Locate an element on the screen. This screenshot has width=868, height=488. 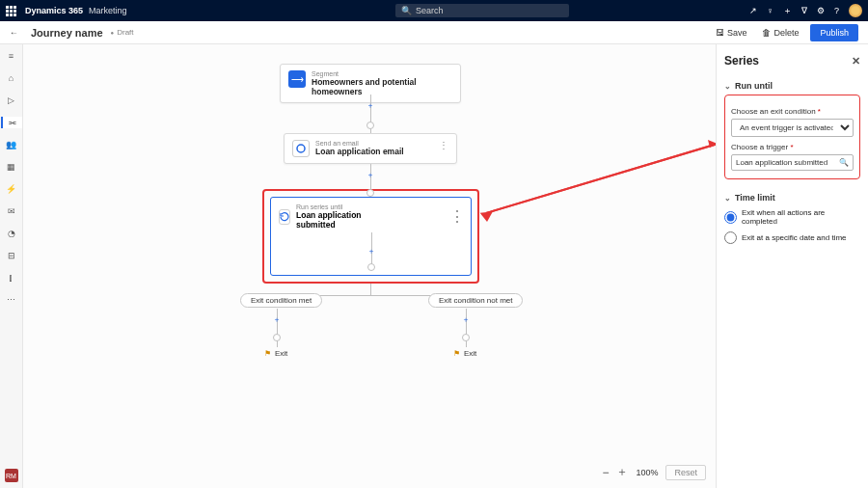
trigger-label: Choose a trigger * is located at coordinates (793, 147).